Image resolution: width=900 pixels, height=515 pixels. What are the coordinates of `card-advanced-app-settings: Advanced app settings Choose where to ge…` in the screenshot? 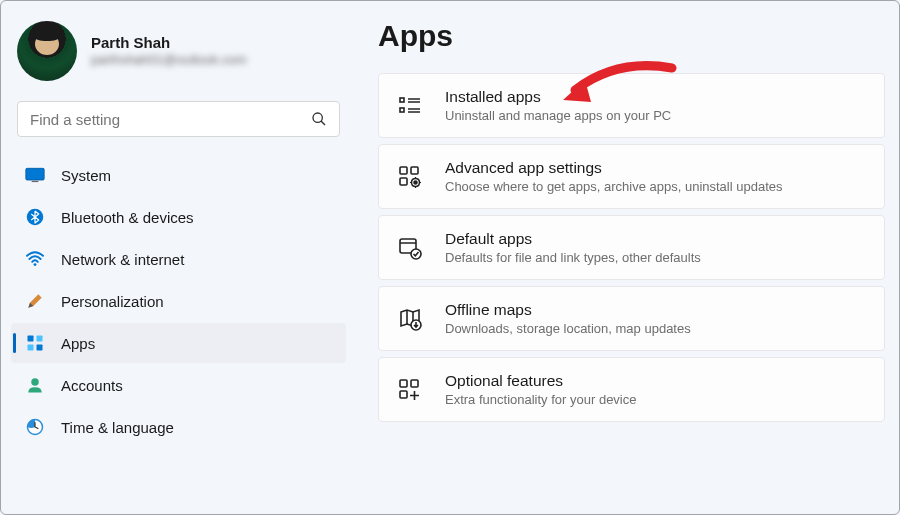 It's located at (632, 176).